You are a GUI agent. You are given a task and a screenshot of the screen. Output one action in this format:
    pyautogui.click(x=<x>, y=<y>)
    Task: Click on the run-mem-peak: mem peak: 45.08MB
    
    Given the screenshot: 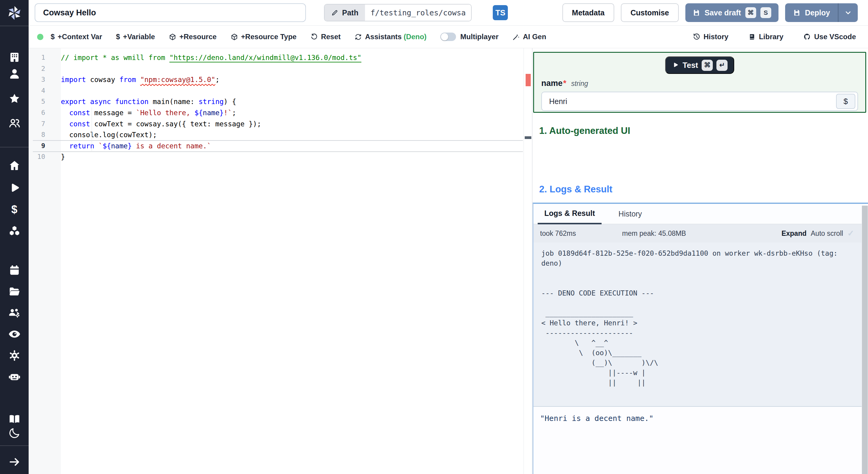 What is the action you would take?
    pyautogui.click(x=702, y=234)
    